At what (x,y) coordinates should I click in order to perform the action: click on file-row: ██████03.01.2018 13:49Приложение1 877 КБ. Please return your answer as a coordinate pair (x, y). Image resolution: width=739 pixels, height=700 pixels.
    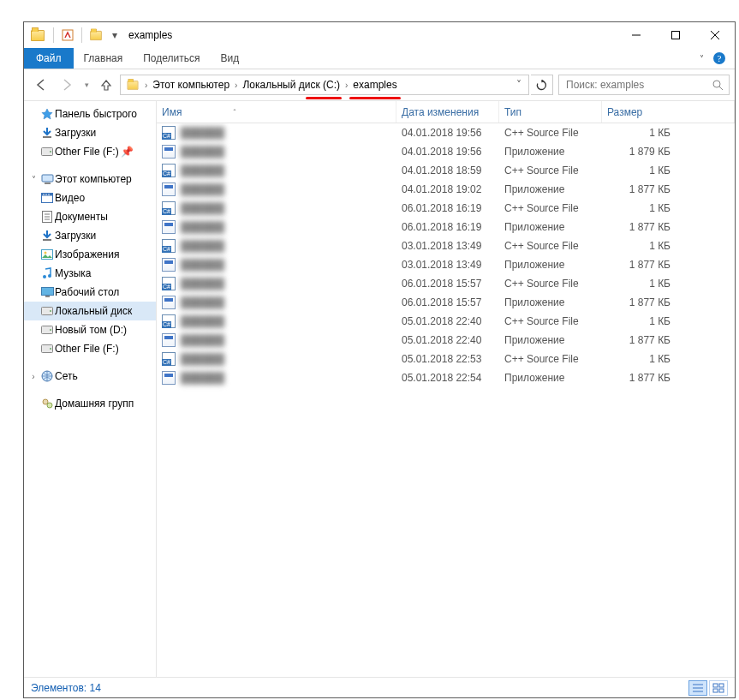
    Looking at the image, I should click on (445, 265).